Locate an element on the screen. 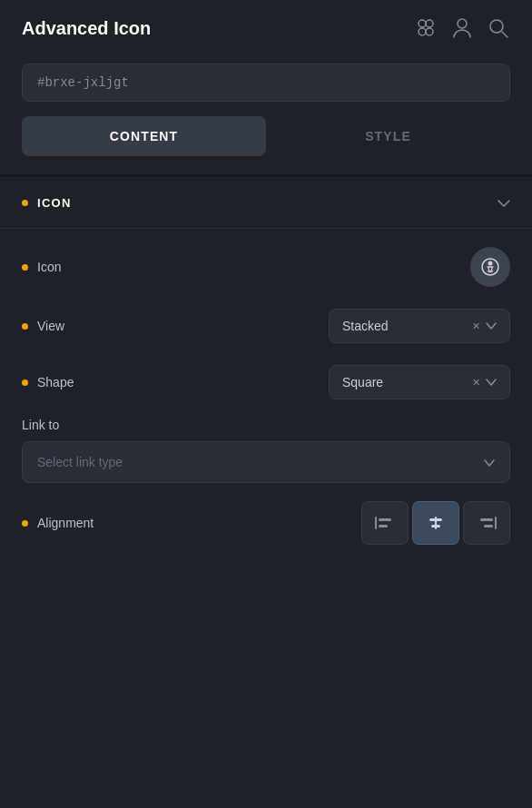 The width and height of the screenshot is (532, 808). clear-icon: ✕ is located at coordinates (476, 327).